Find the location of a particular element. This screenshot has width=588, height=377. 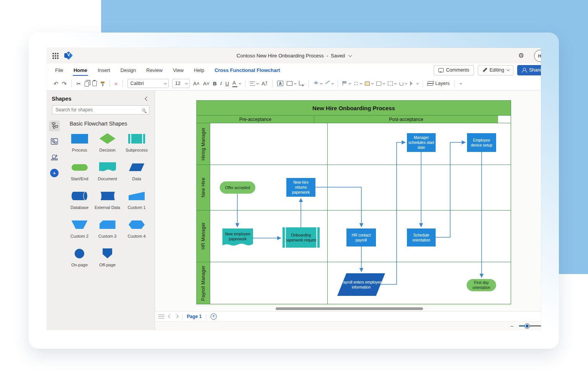

text-block-button: A is located at coordinates (280, 83).